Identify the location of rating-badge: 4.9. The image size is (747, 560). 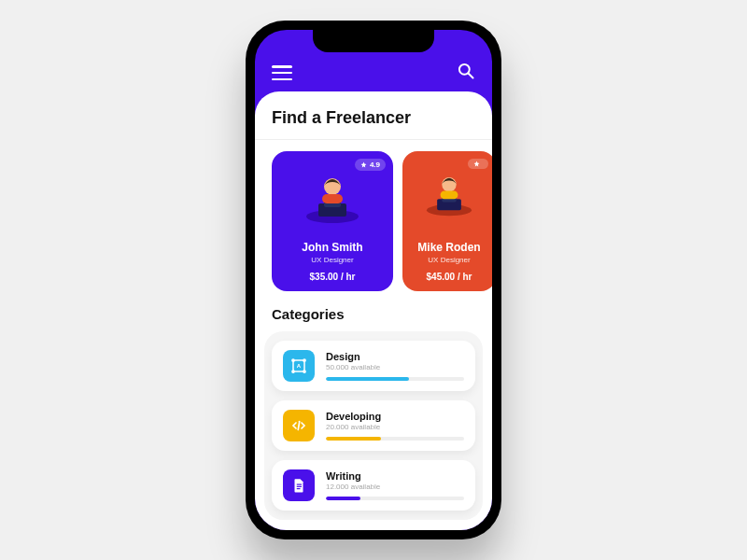
(370, 164).